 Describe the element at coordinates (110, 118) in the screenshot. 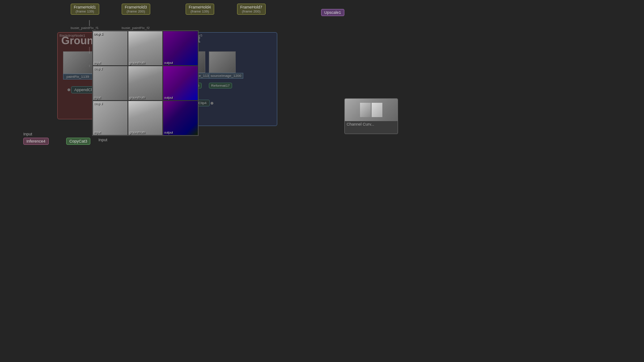

I see `crop3-input: crop 3 input` at that location.